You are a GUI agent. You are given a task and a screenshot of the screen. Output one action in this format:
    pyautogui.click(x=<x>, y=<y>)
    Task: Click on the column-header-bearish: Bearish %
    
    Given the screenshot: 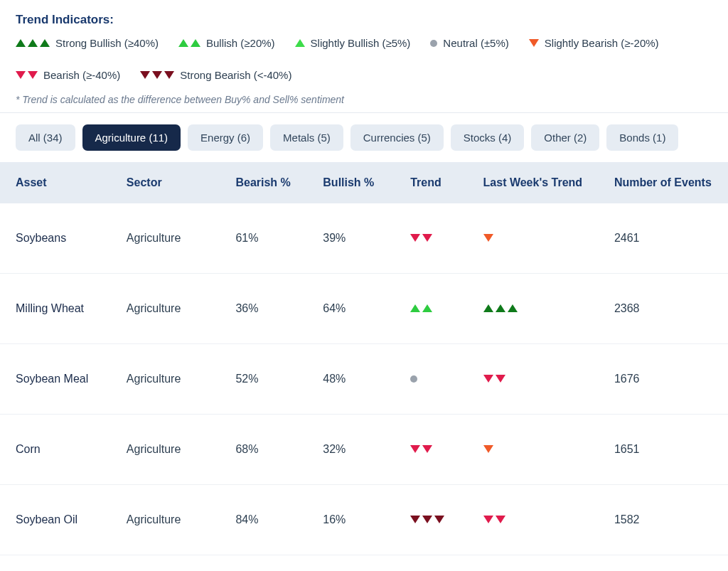 What is the action you would take?
    pyautogui.click(x=269, y=183)
    